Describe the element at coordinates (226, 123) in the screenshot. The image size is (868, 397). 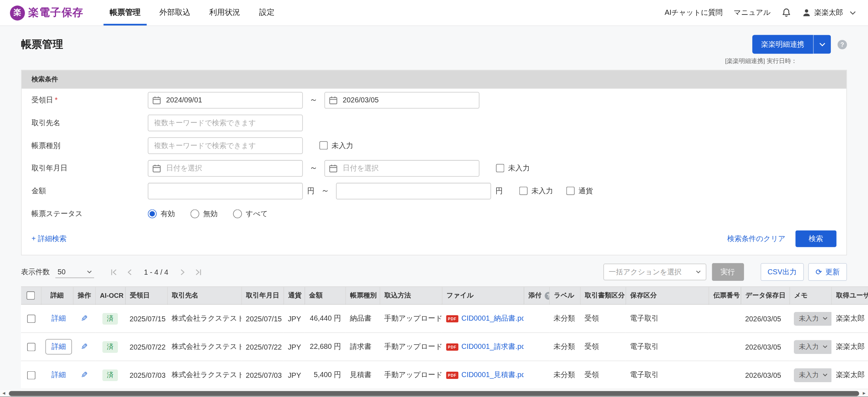
I see `partner-input` at that location.